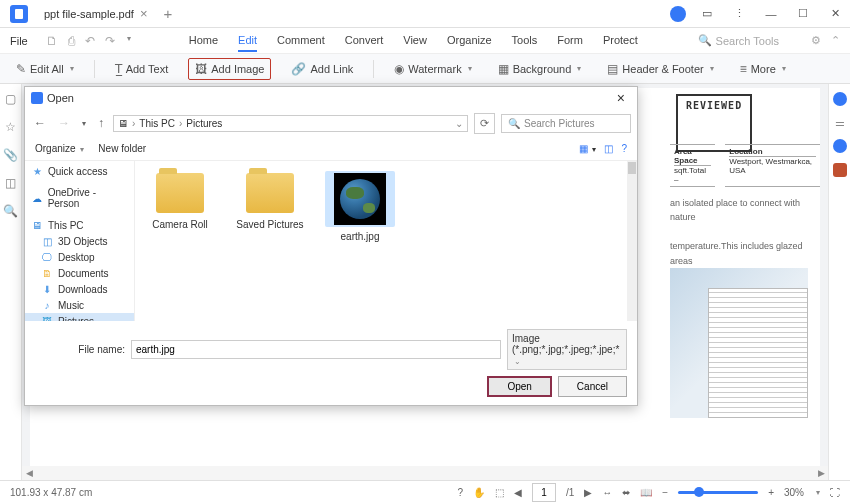 Image resolution: width=850 pixels, height=504 pixels. Describe the element at coordinates (608, 148) in the screenshot. I see `preview-pane-button: ◫` at that location.